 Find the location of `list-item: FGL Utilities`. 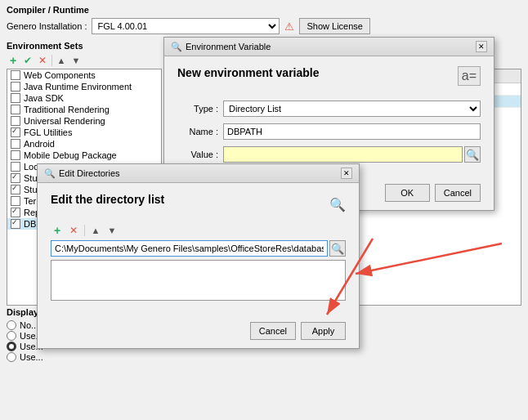

list-item: FGL Utilities is located at coordinates (84, 132).